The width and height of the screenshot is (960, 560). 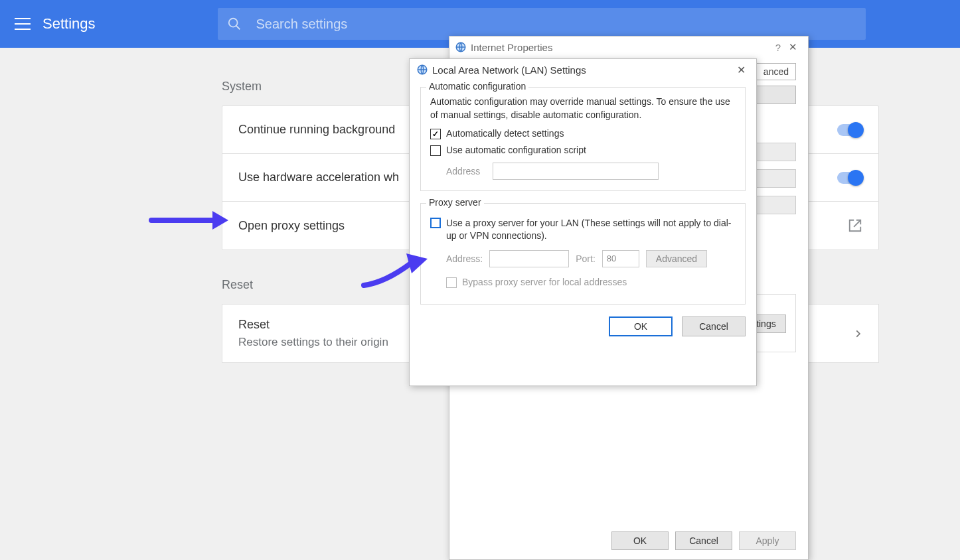 I want to click on group-title: Proxy server, so click(x=455, y=202).